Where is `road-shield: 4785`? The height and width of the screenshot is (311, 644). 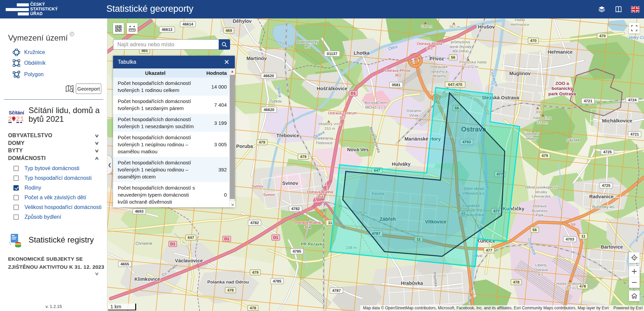 road-shield: 4785 is located at coordinates (277, 281).